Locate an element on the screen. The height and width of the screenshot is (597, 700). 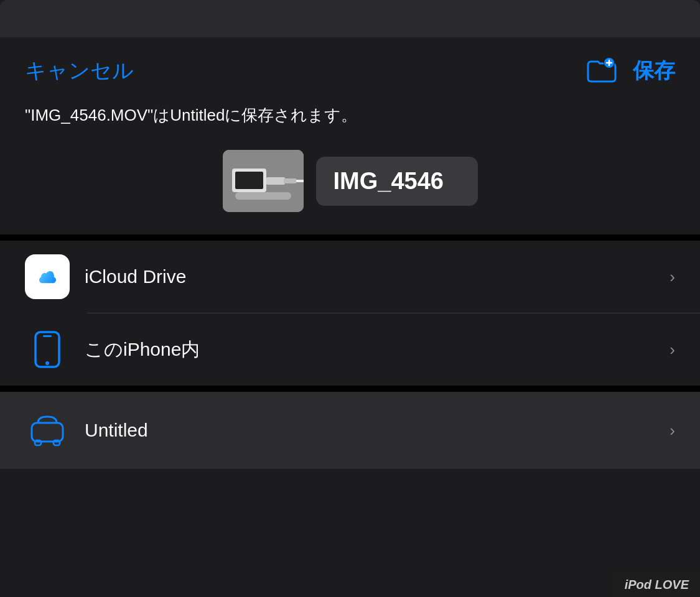
new-folder-button is located at coordinates (602, 71).